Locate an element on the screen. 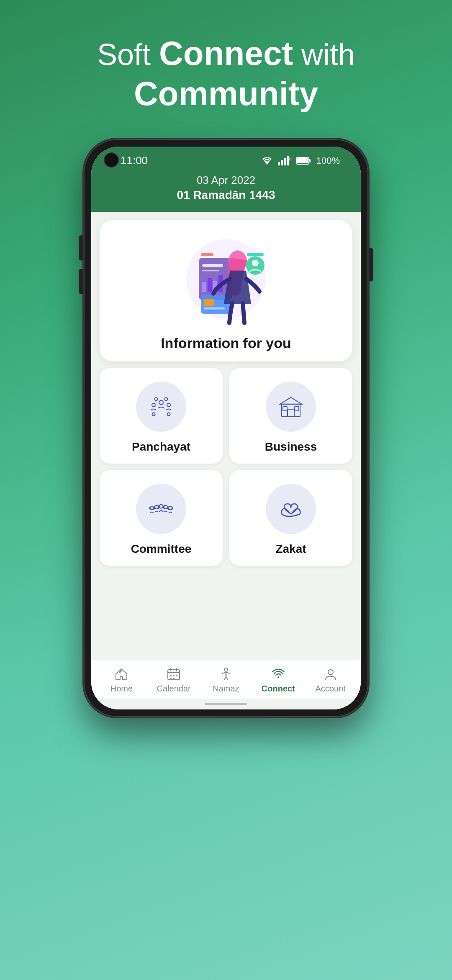  hijri-date: 01 Ramadān 1443 is located at coordinates (226, 195).